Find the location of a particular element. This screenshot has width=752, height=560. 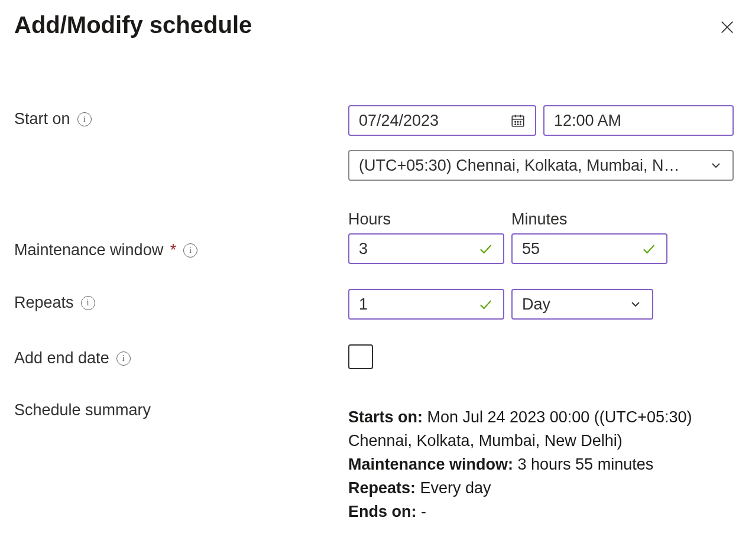

add-end-date-label: Add end date is located at coordinates (61, 358).